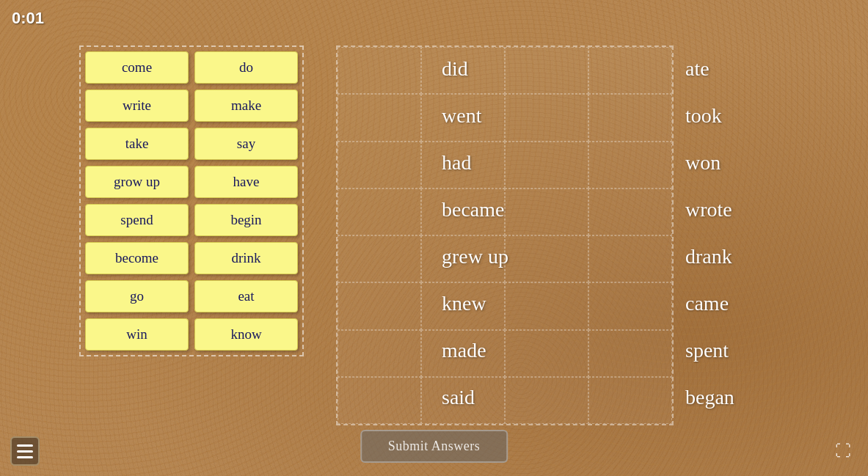  I want to click on card-write: write, so click(136, 106).